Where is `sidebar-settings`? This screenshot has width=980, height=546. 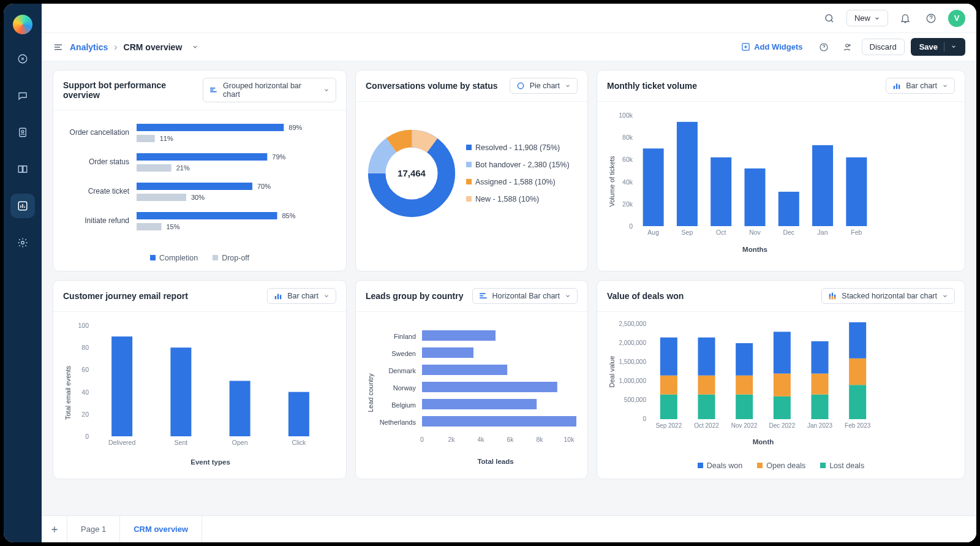
sidebar-settings is located at coordinates (23, 243).